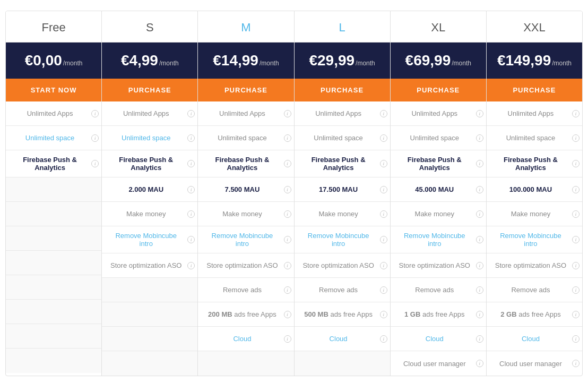 This screenshot has width=588, height=390. What do you see at coordinates (534, 138) in the screenshot?
I see `feature-text-xxl-1: Unlimited space` at bounding box center [534, 138].